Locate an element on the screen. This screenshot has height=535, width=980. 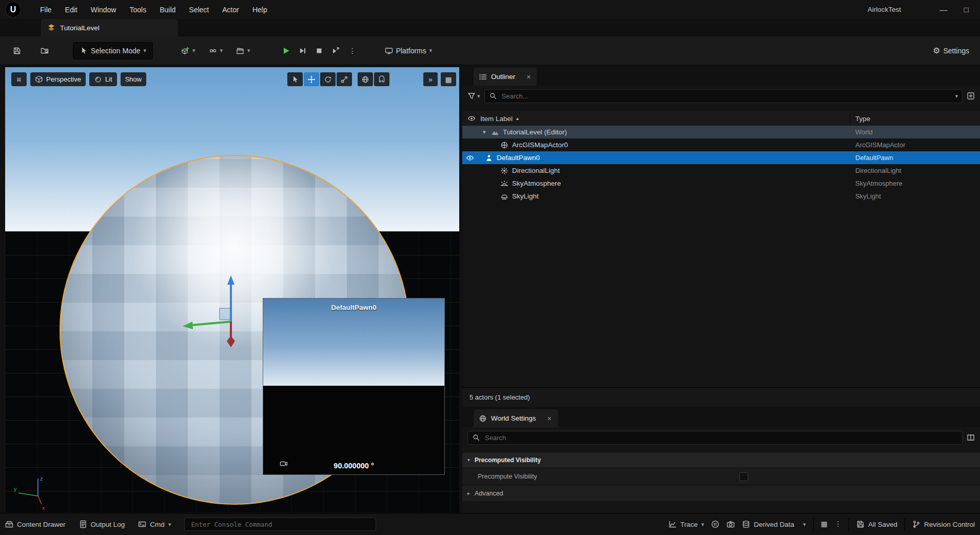
menu-actor: Actor is located at coordinates (231, 10).